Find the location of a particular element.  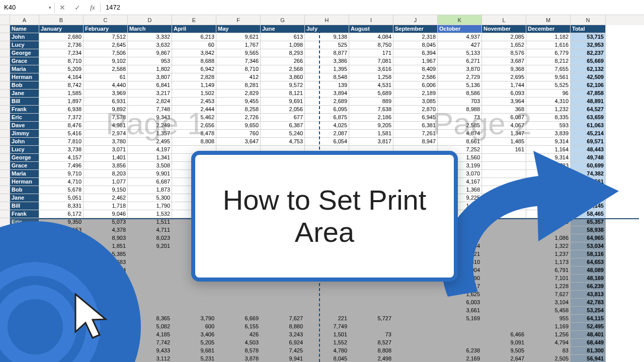

total-cell: 69,571 is located at coordinates (588, 142).